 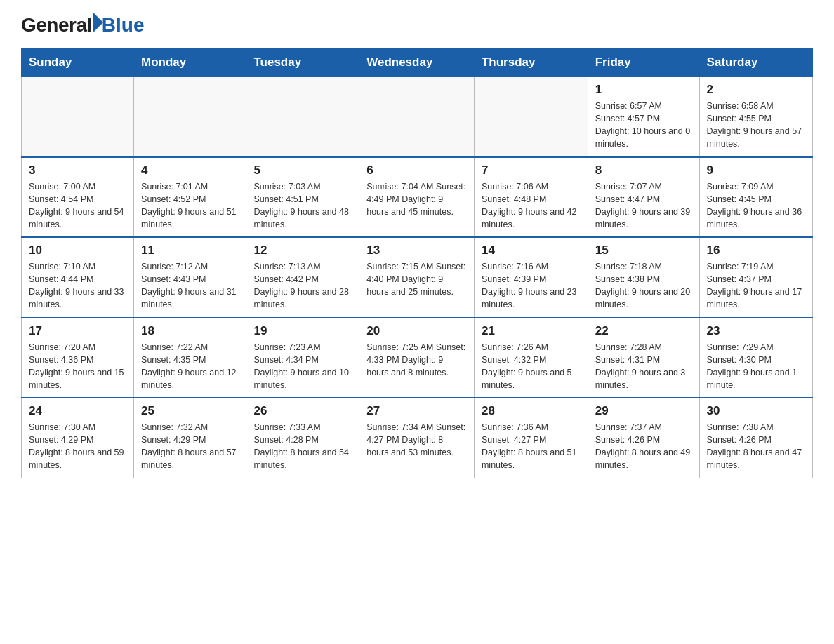 What do you see at coordinates (190, 331) in the screenshot?
I see `day-number: 18` at bounding box center [190, 331].